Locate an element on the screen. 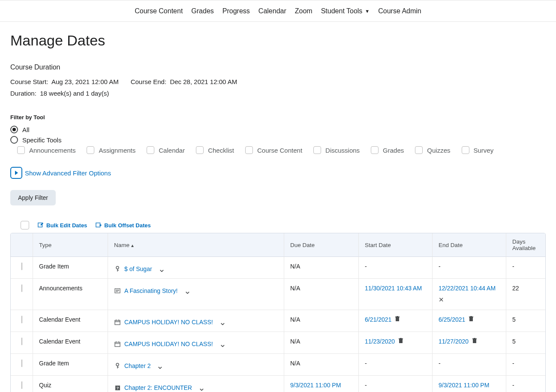 The image size is (556, 392). item-name-link: $ of Sugar is located at coordinates (138, 269).